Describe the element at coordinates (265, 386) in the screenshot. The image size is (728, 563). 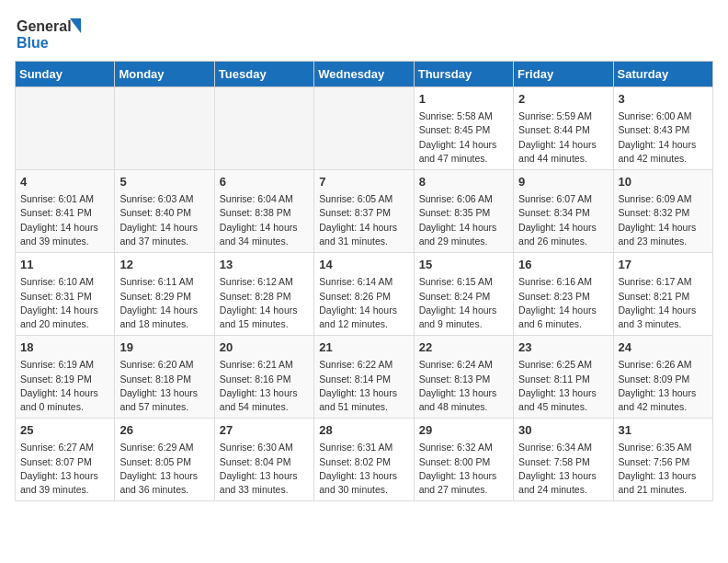
I see `day-info: Sunrise: 6:21 AM Sunset: 8:16 PM Dayligh…` at that location.